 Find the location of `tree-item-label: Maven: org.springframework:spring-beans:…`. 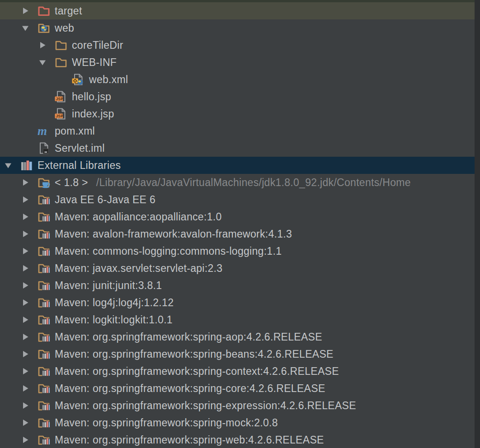

tree-item-label: Maven: org.springframework:spring-beans:… is located at coordinates (194, 354).